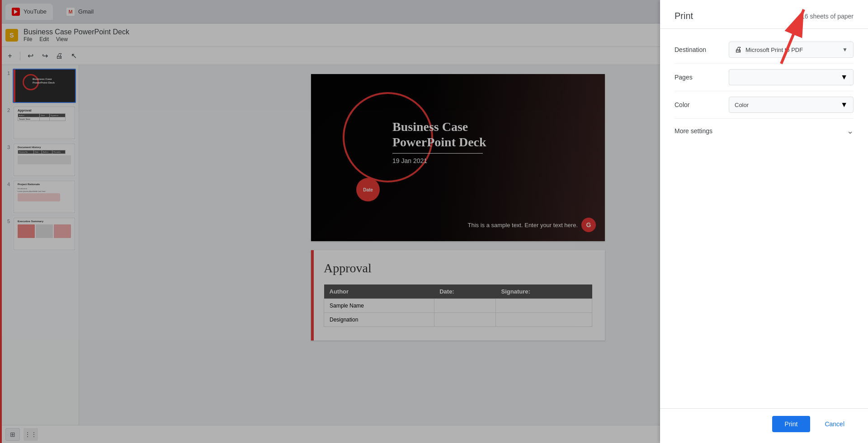 The image size is (868, 443). What do you see at coordinates (764, 14) in the screenshot?
I see `print-header: Print 16 sheets of paper` at bounding box center [764, 14].